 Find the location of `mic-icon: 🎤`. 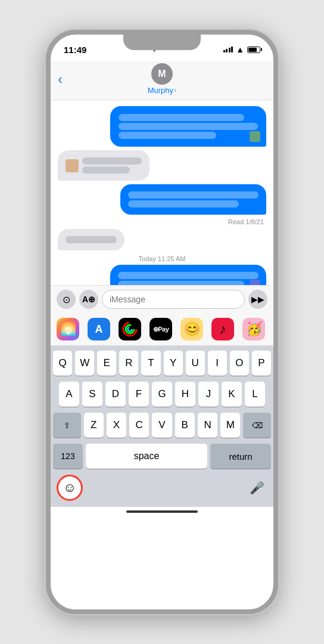

mic-icon: 🎤 is located at coordinates (257, 488).